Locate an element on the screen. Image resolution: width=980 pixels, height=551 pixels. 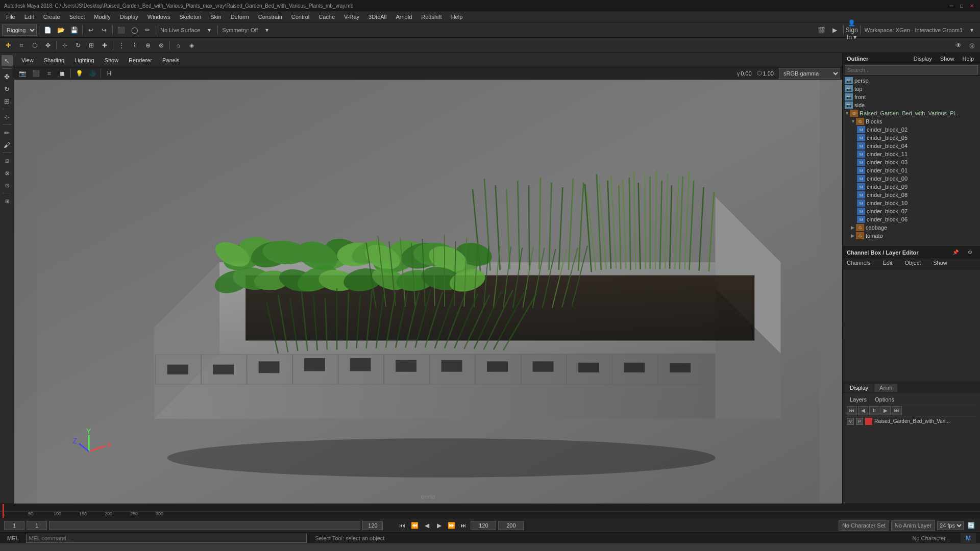
snap-grid-btn: ⋮ is located at coordinates (121, 45).